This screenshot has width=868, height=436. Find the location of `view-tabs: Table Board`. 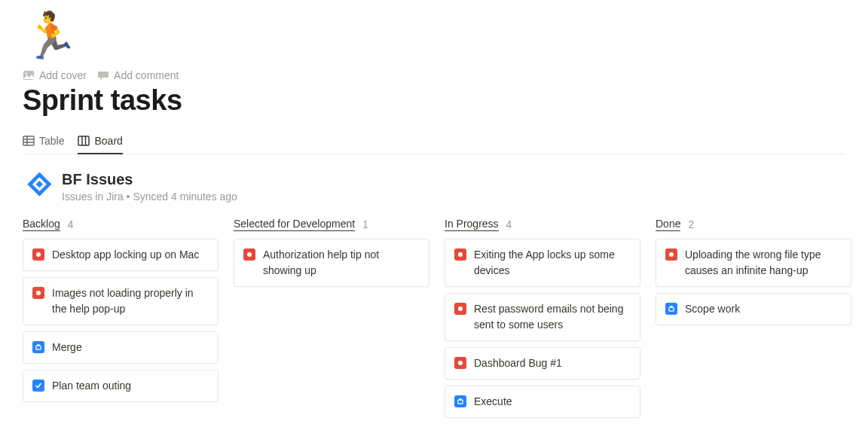

view-tabs: Table Board is located at coordinates (434, 142).